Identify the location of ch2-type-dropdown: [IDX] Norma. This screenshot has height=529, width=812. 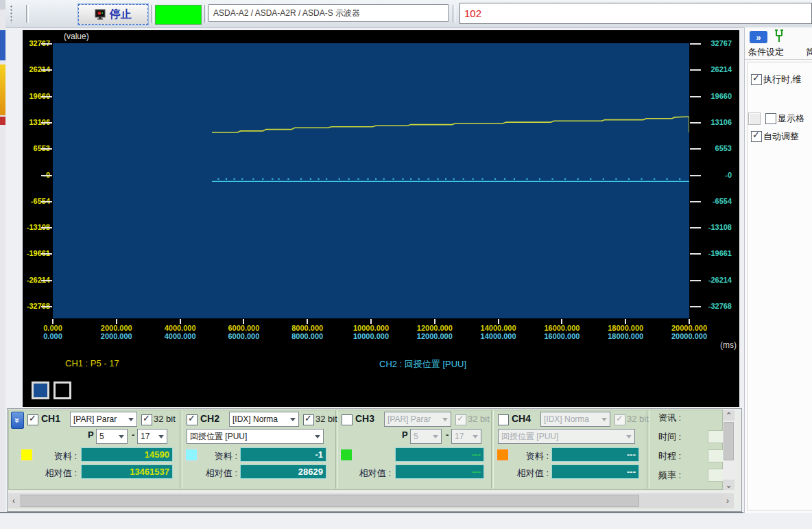
(264, 419).